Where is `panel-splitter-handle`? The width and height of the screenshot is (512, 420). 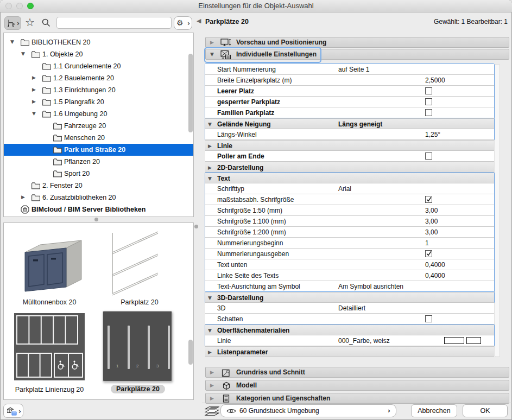 panel-splitter-handle is located at coordinates (197, 227).